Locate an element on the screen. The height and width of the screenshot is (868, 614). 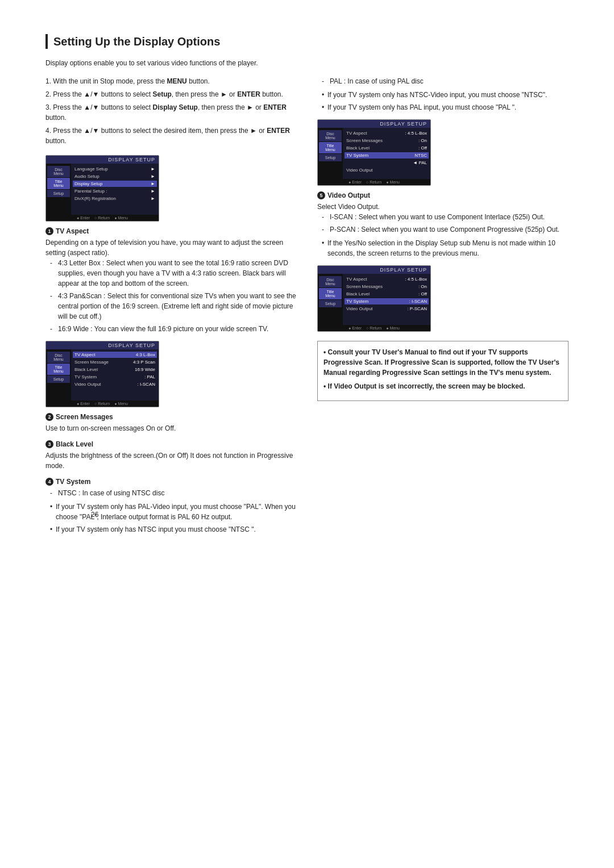
tv-system-bullets: If your TV system only has PAL-Video inp… is located at coordinates (171, 518).